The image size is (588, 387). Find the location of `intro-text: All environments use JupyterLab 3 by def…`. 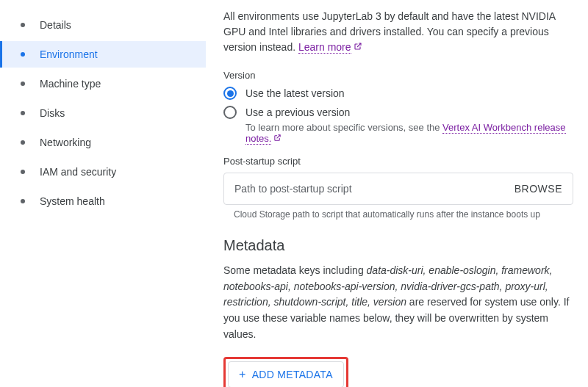

intro-text: All environments use JupyterLab 3 by def… is located at coordinates (398, 32).